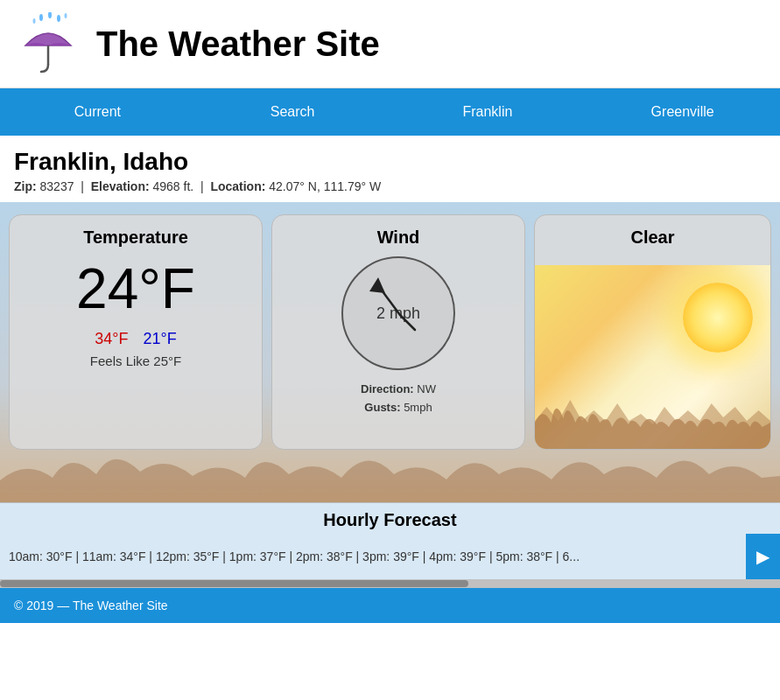  Describe the element at coordinates (98, 112) in the screenshot. I see `nav-item-current: Current` at that location.